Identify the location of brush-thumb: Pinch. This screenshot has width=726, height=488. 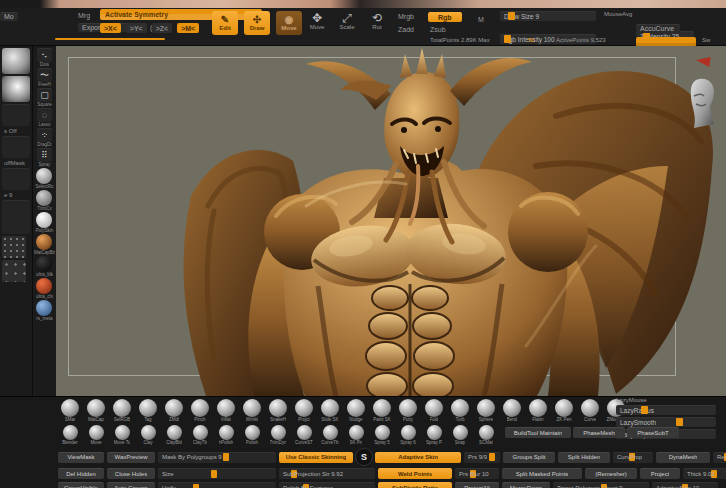
(200, 410).